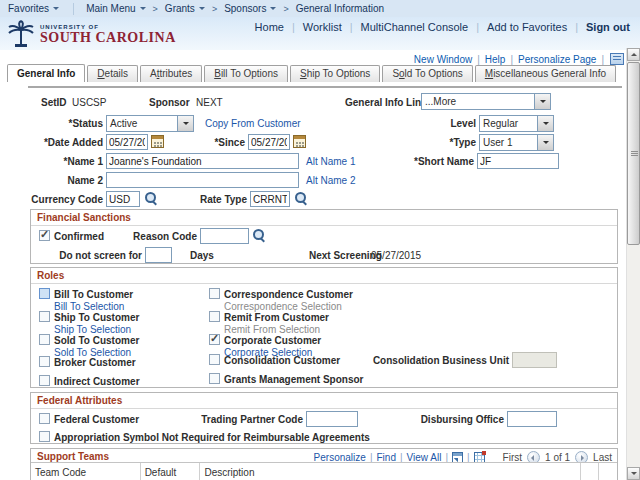 Image resolution: width=640 pixels, height=480 pixels. What do you see at coordinates (62, 124) in the screenshot?
I see `status-label: *Status` at bounding box center [62, 124].